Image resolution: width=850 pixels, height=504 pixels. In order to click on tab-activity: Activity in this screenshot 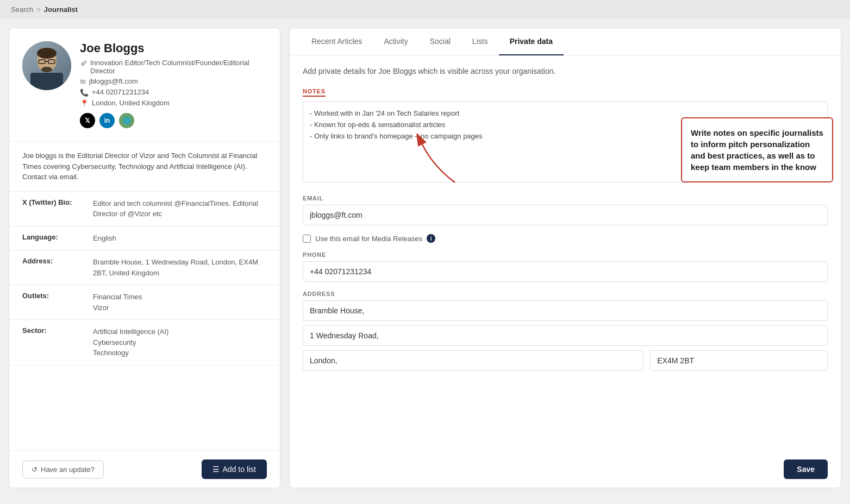, I will do `click(396, 42)`.